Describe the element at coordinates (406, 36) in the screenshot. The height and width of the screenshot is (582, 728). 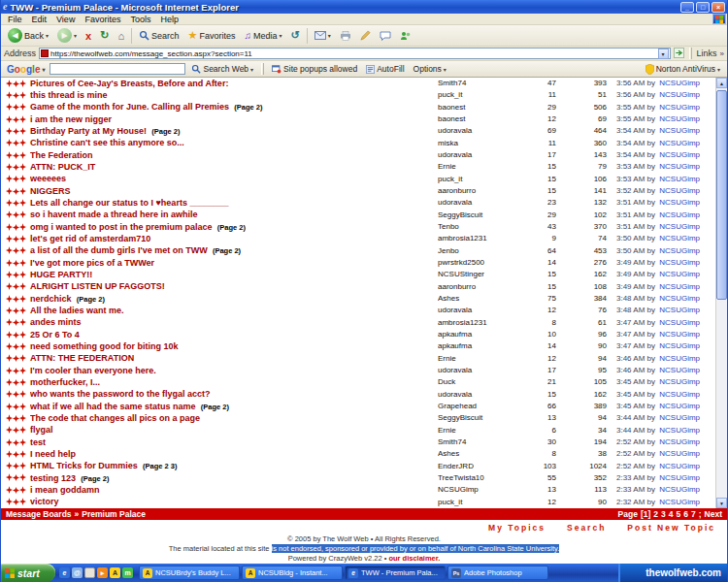
I see `messenger-button` at that location.